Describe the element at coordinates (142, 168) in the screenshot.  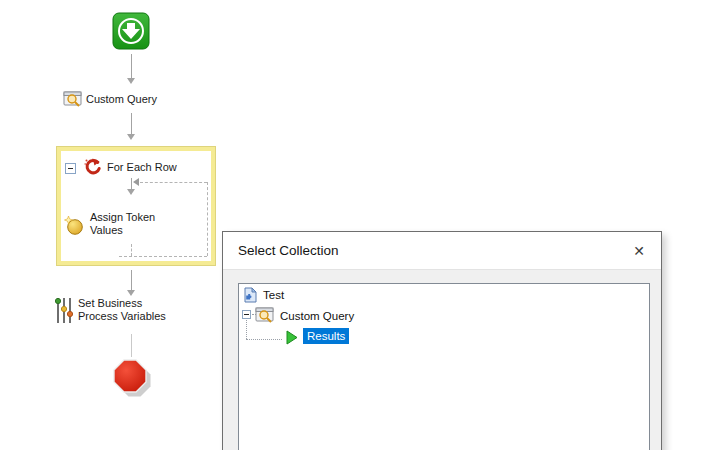
I see `for-each-row-label: For Each Row` at that location.